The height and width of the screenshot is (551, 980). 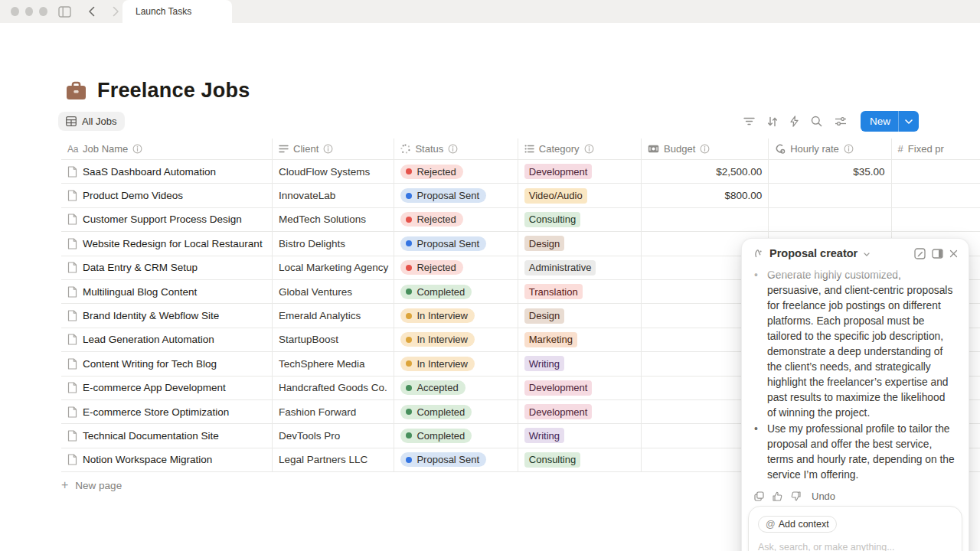 I want to click on client-cell: CloudFlow Systems, so click(x=334, y=171).